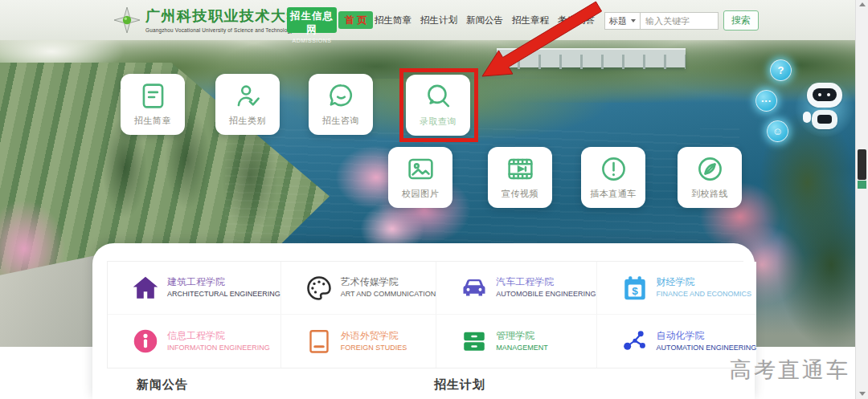 The image size is (868, 399). What do you see at coordinates (219, 336) in the screenshot?
I see `college-name: 信息工程学院` at bounding box center [219, 336].